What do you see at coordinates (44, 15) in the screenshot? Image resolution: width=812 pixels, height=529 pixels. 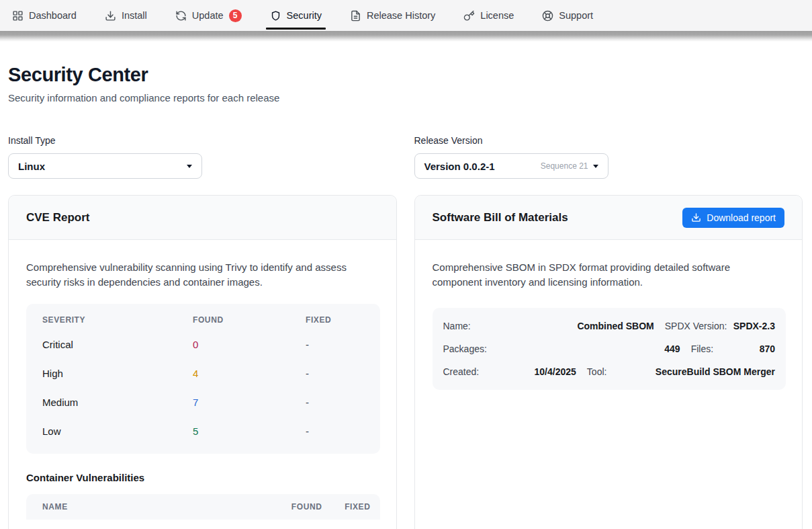 I see `nav-tab-dashboard: Dashboard` at bounding box center [44, 15].